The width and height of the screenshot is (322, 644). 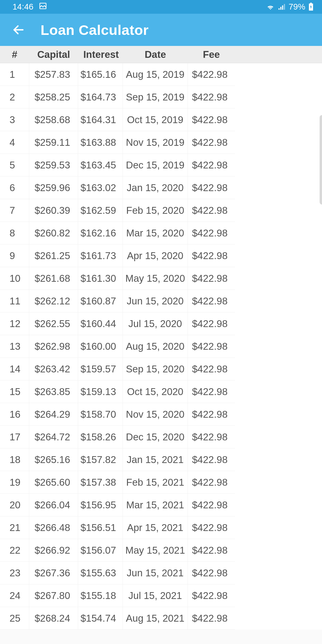 I want to click on cell-date: Dec 15, 2019, so click(x=155, y=165).